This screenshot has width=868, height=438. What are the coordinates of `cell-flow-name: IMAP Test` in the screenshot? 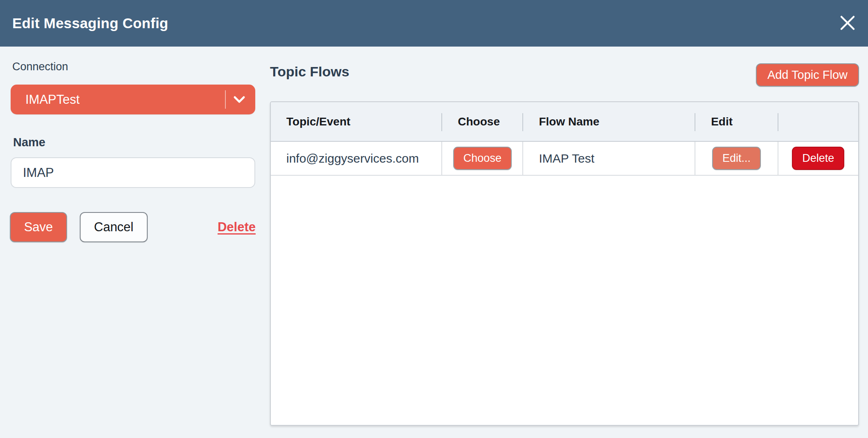 It's located at (609, 159).